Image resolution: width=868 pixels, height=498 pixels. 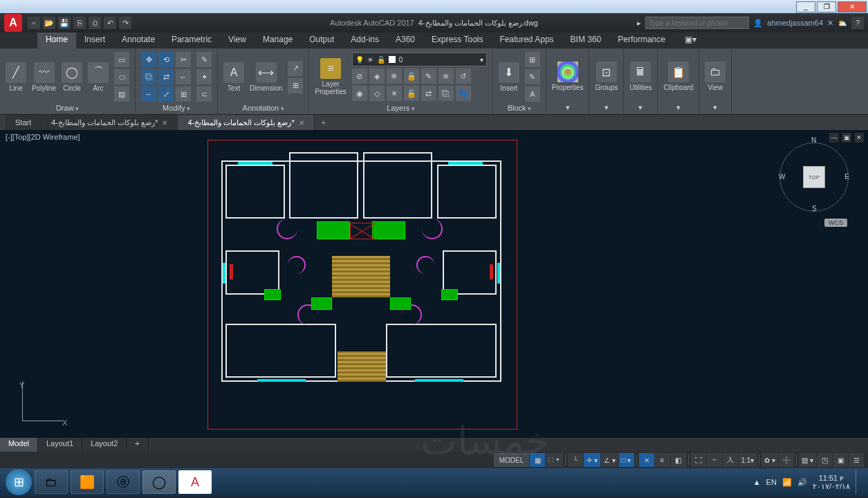 I want to click on tray-clock: 11:51 ᴘ ٢٠١٧/٠٢/١٨, so click(x=831, y=482).